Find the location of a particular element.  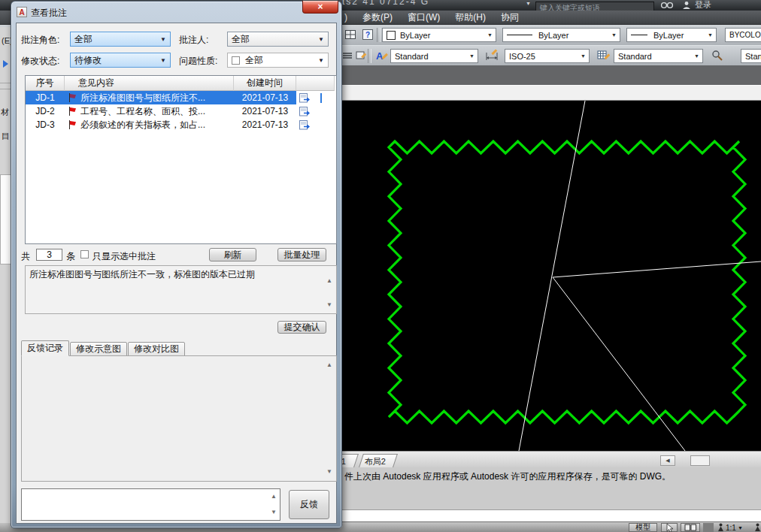

palette-arrow-icon is located at coordinates (6, 64).